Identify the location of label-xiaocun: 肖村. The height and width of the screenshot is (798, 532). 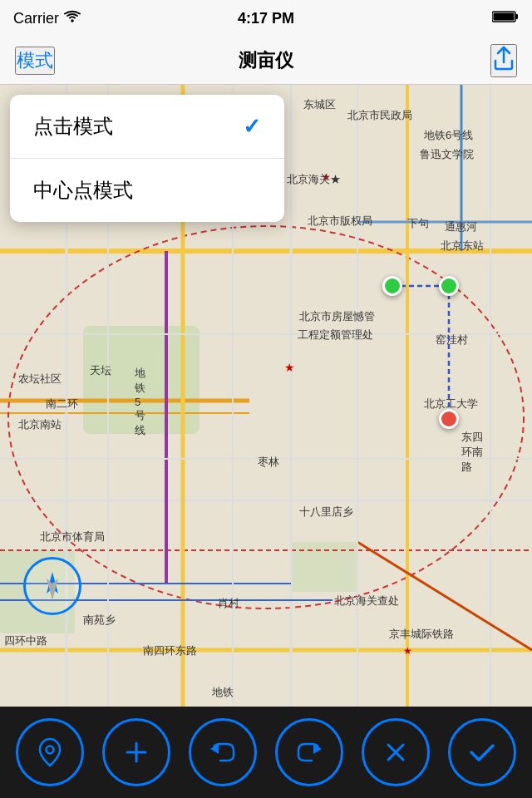
(229, 603).